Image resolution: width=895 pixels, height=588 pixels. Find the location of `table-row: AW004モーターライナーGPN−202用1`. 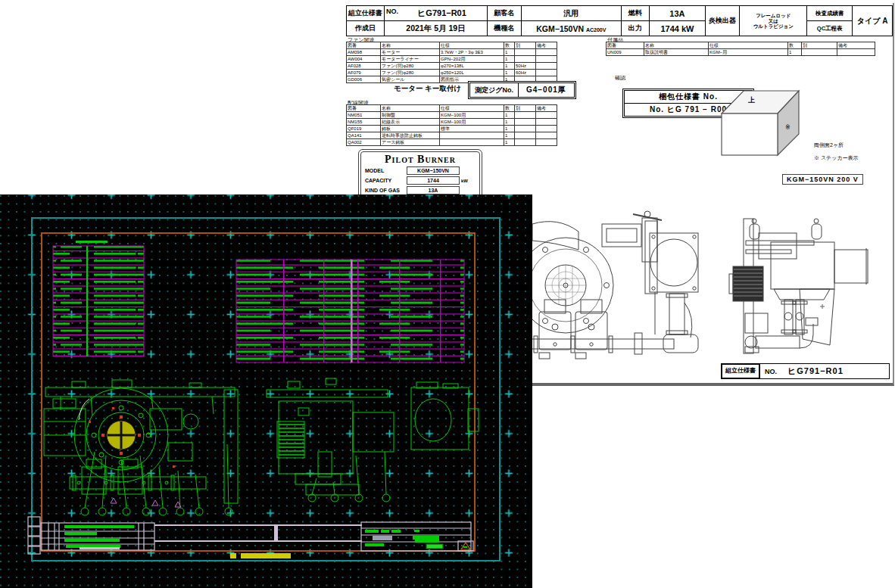

table-row: AW004モーターライナーGPN−202用1 is located at coordinates (452, 59).